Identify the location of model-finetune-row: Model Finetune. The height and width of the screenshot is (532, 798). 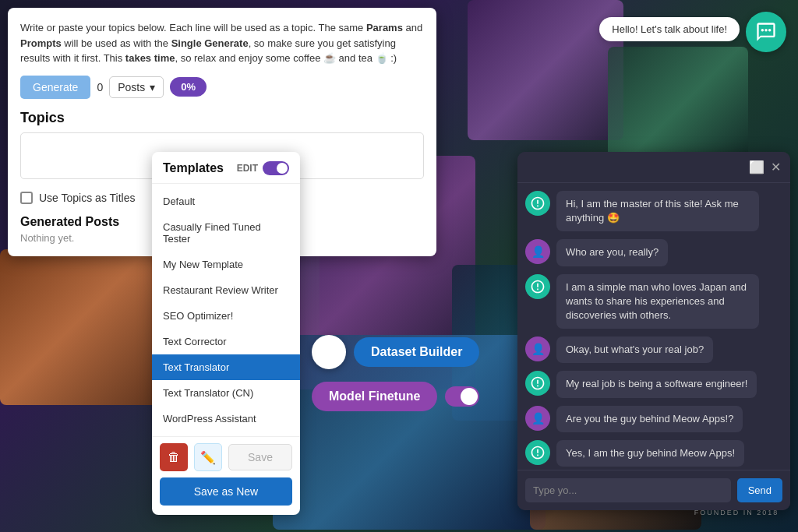
(396, 396).